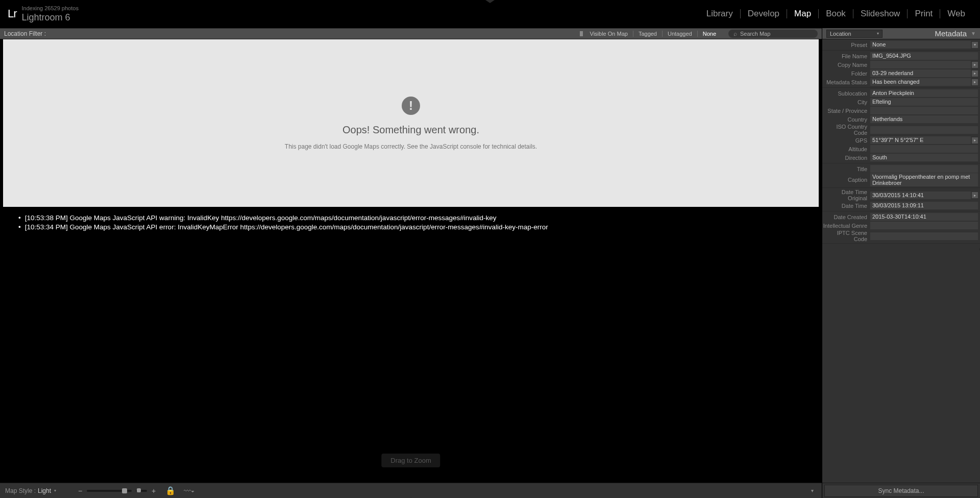  I want to click on metadata-value: Efteling, so click(924, 102).